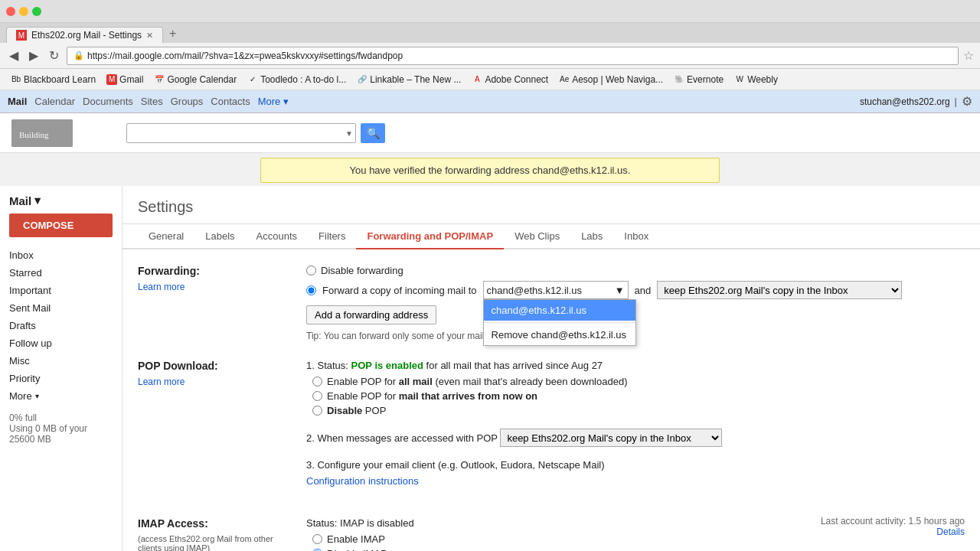 The height and width of the screenshot is (551, 980). I want to click on sidebar-item-more: More ▾, so click(58, 396).